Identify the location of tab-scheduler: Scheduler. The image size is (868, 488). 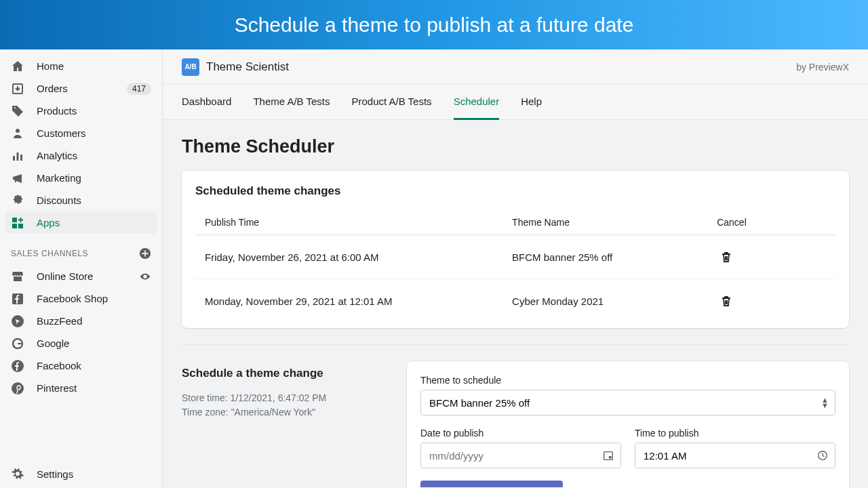
(477, 102).